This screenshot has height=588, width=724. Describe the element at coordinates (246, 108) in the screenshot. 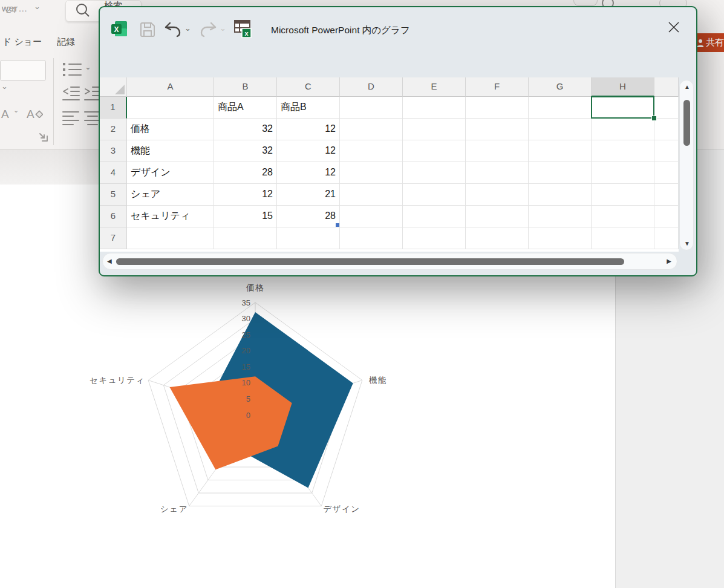

I see `cell-B1: 商品A` at that location.